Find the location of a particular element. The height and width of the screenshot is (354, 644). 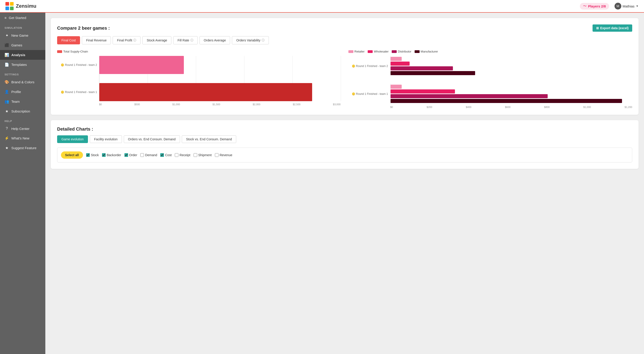

left-bar-area-team1 is located at coordinates (220, 92).